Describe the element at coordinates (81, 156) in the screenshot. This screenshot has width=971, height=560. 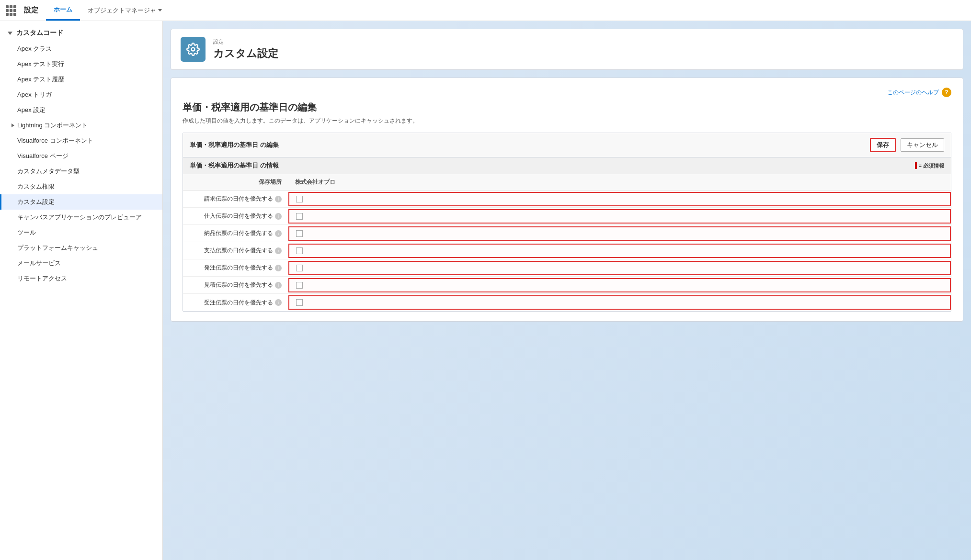
I see `sidebar-item-visualforce-page: Visualforce ページ` at that location.